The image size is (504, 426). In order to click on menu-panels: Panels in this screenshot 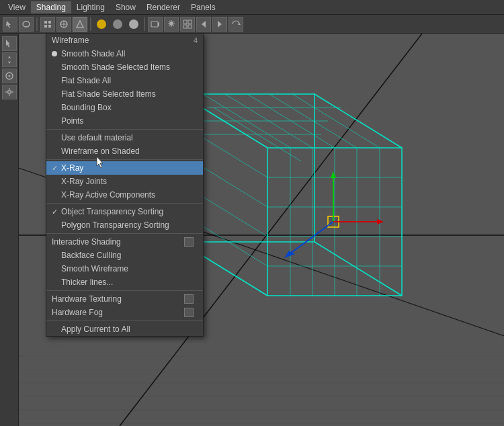, I will do `click(203, 7)`.